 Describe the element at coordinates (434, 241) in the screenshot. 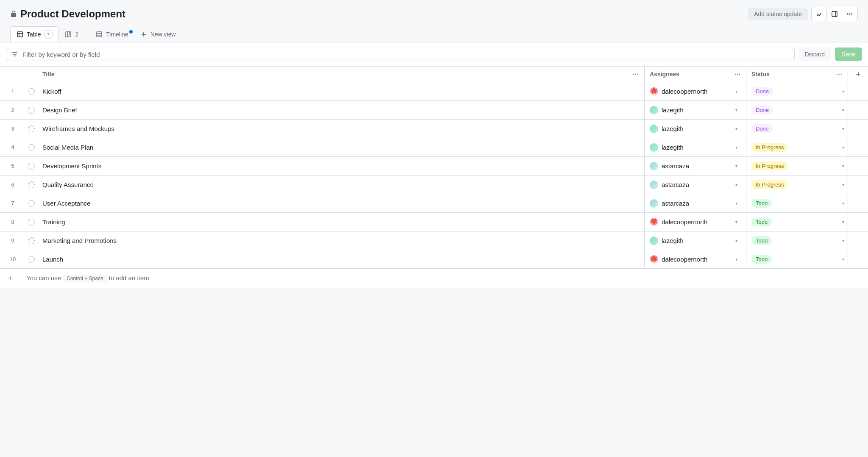

I see `table-row: 9 Marketing and Promotions lazegith ▾ To…` at that location.